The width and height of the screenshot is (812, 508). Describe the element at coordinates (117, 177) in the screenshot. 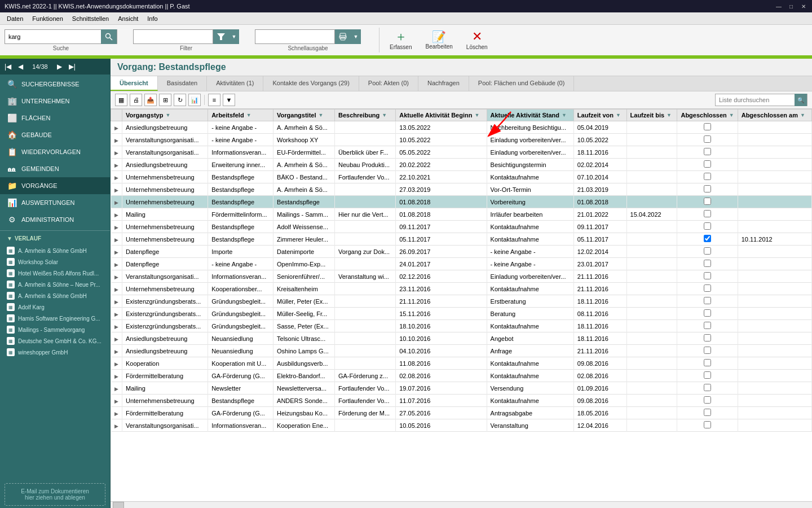

I see `row-expander-4: ▶` at that location.